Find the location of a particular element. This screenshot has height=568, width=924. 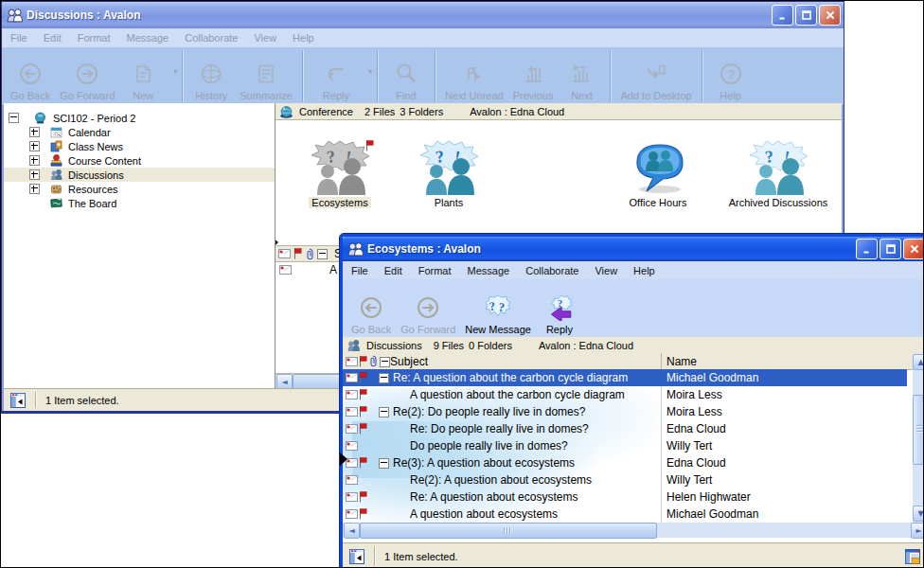

discussion-people-icon is located at coordinates (449, 168).